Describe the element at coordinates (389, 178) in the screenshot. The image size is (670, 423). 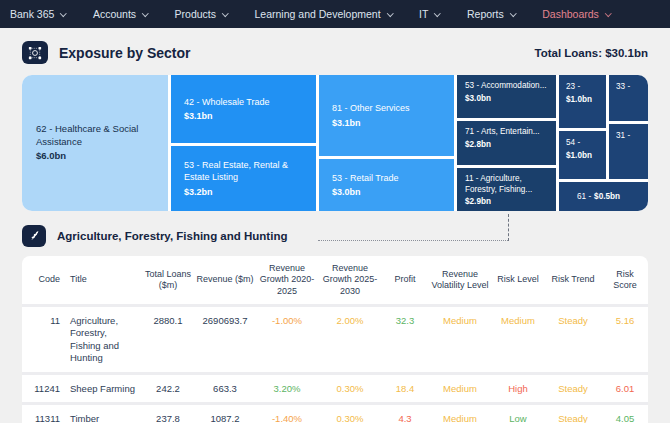
I see `treemap-cell-label: 53 - Retail Trade` at that location.